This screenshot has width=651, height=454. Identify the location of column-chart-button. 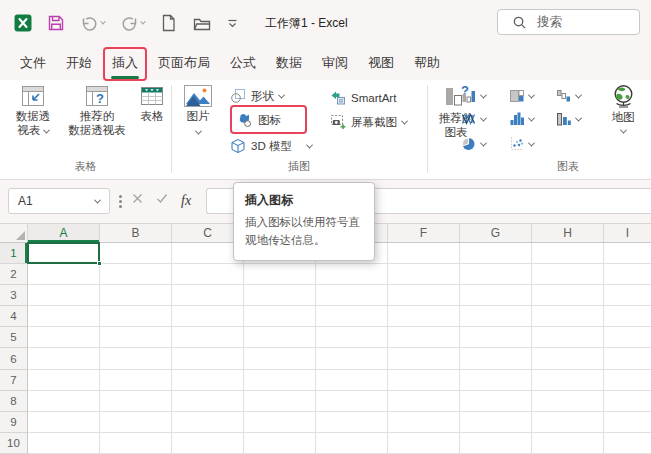
(474, 96).